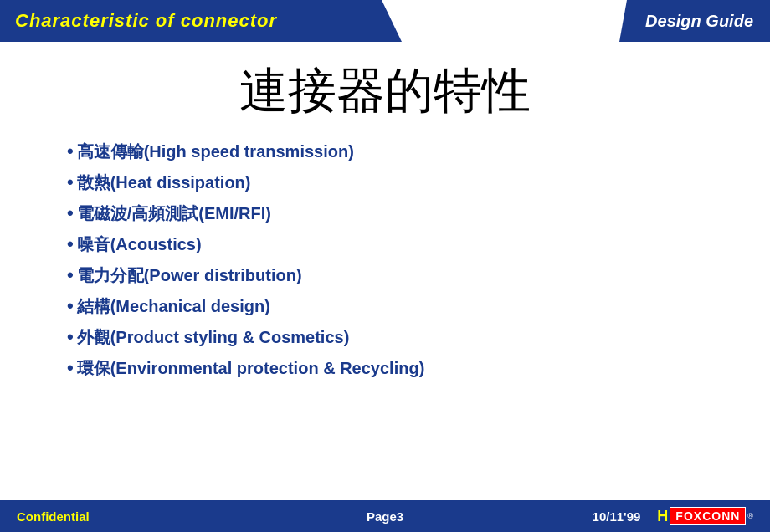 Image resolution: width=770 pixels, height=532 pixels. What do you see at coordinates (700, 22) in the screenshot?
I see `design-guide-label: Design Guide` at bounding box center [700, 22].